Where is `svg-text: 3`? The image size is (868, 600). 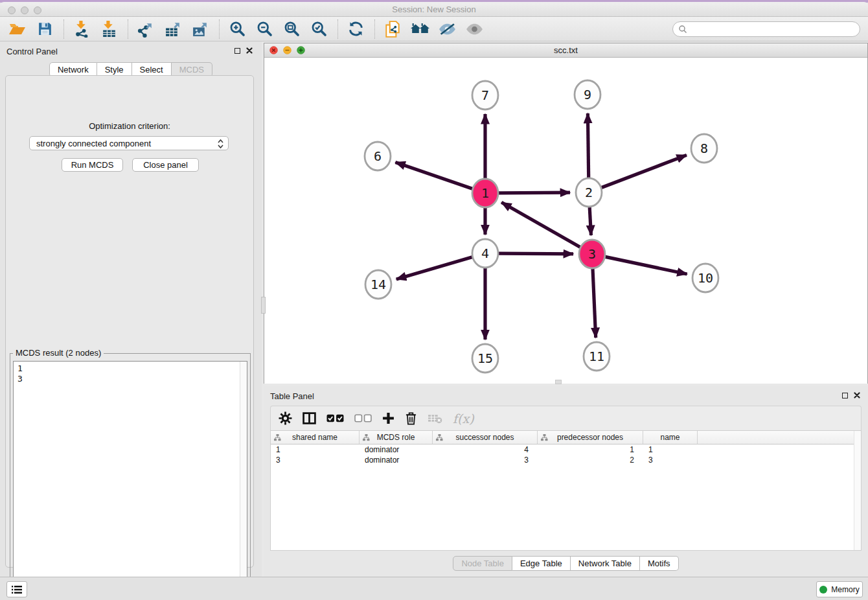
svg-text: 3 is located at coordinates (592, 254).